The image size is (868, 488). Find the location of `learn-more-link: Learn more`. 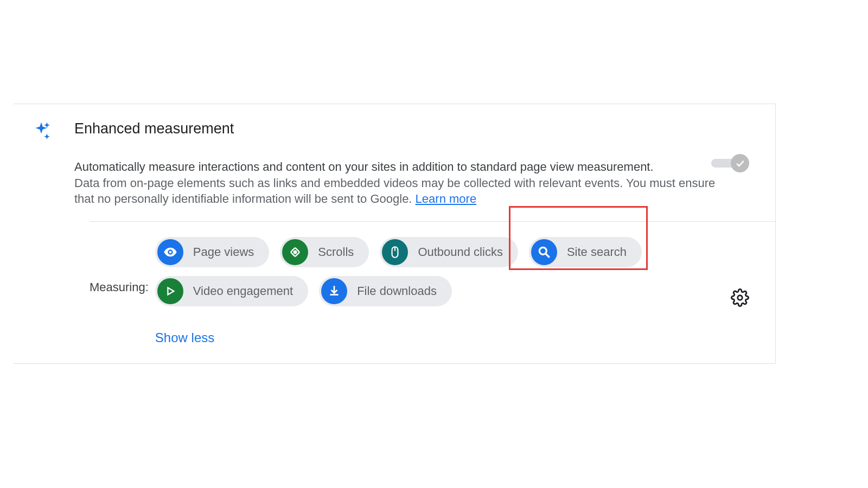

learn-more-link: Learn more is located at coordinates (446, 198).